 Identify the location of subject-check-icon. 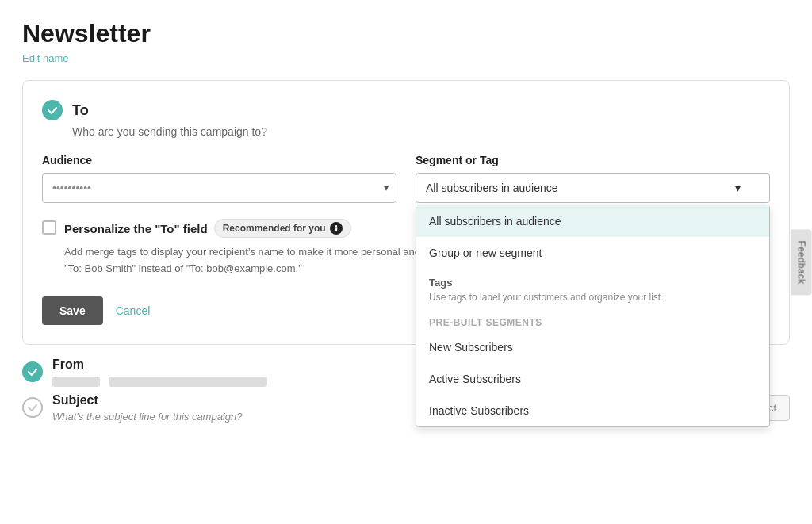
(33, 407).